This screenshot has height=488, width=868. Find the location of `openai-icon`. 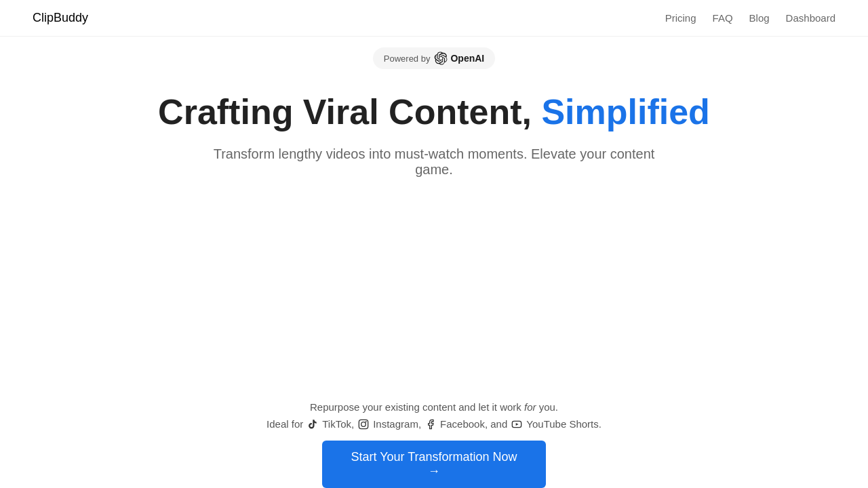

openai-icon is located at coordinates (441, 58).